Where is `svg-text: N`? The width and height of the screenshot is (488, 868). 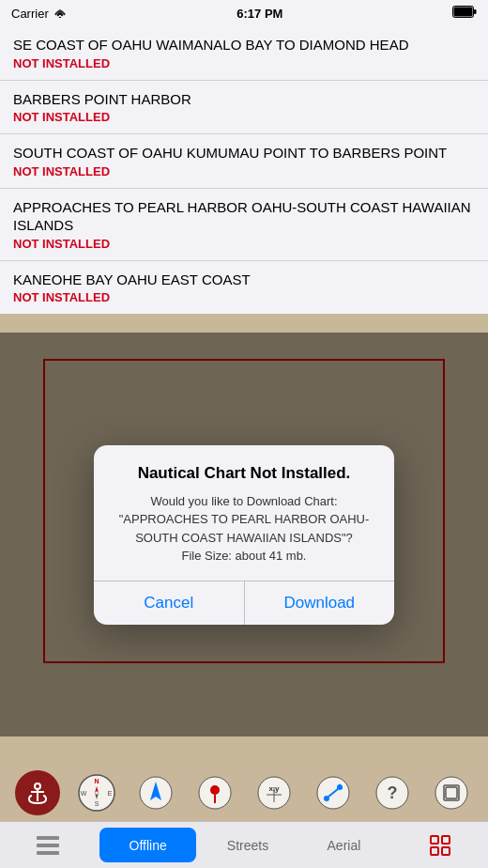
svg-text: N is located at coordinates (96, 782).